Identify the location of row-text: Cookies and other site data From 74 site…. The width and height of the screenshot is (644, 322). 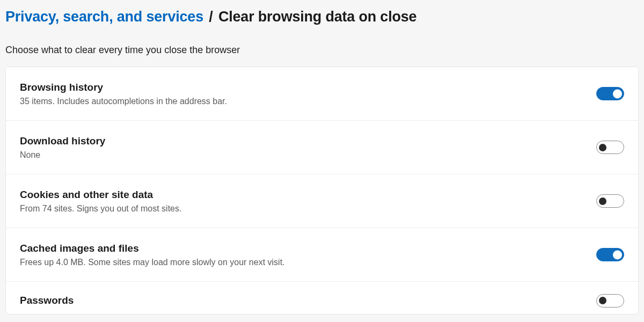
(101, 201).